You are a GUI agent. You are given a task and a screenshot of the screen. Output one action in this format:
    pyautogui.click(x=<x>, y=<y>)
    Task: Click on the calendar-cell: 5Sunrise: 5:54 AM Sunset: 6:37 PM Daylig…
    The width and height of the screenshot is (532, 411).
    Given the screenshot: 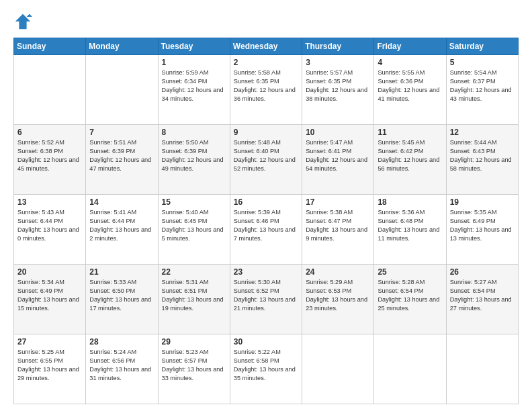 What is the action you would take?
    pyautogui.click(x=482, y=90)
    